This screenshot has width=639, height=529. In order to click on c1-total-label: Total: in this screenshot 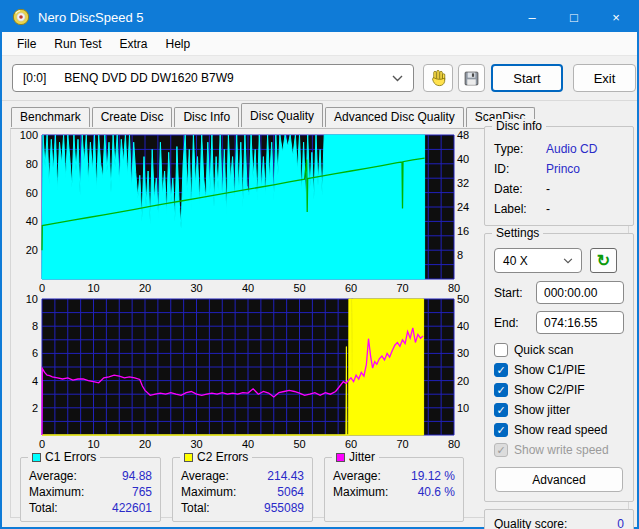, I will do `click(44, 508)`.